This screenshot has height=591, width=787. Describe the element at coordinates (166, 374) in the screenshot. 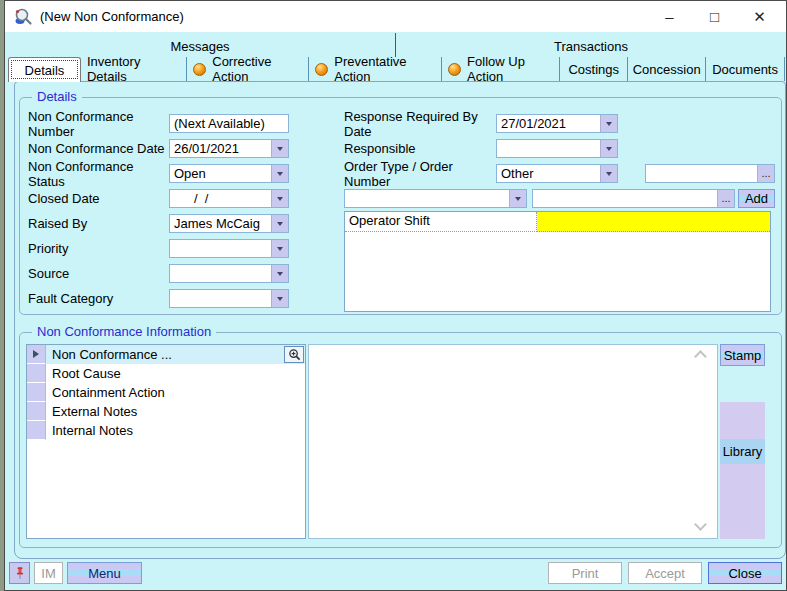

I see `list-item: Root Cause` at that location.